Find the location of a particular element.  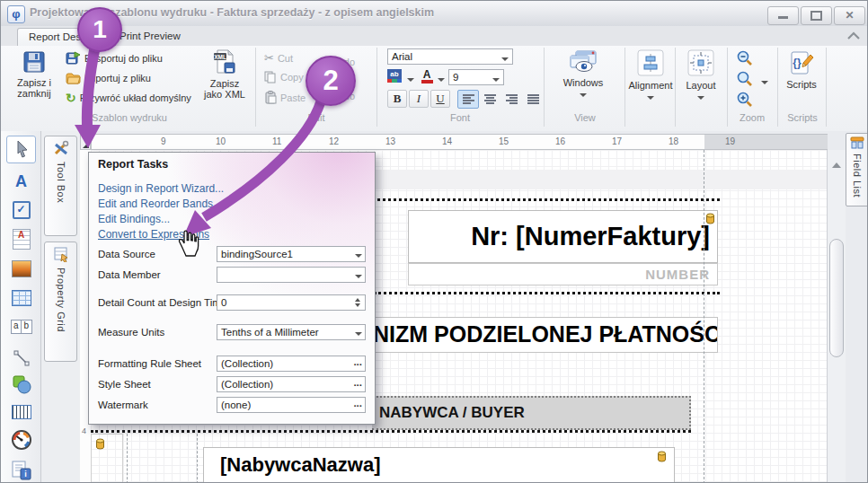

scrollbar-thumb is located at coordinates (837, 298).